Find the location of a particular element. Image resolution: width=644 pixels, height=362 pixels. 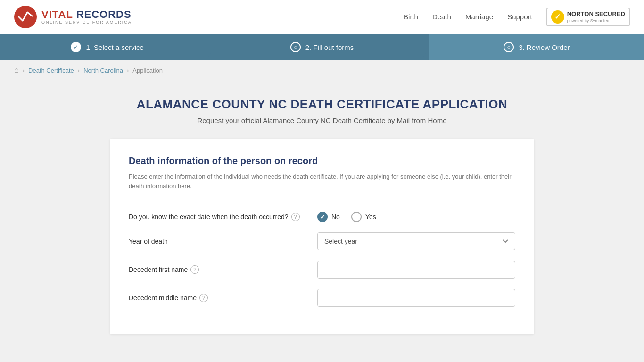

first-name-row: Decedent first name ? is located at coordinates (322, 270).